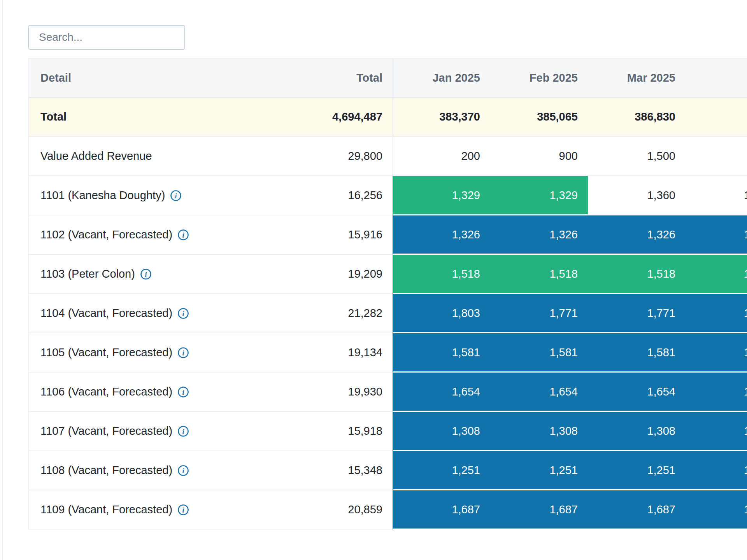 Image resolution: width=747 pixels, height=560 pixels. What do you see at coordinates (716, 196) in the screenshot?
I see `month-cell-clipped: 1,360` at bounding box center [716, 196].